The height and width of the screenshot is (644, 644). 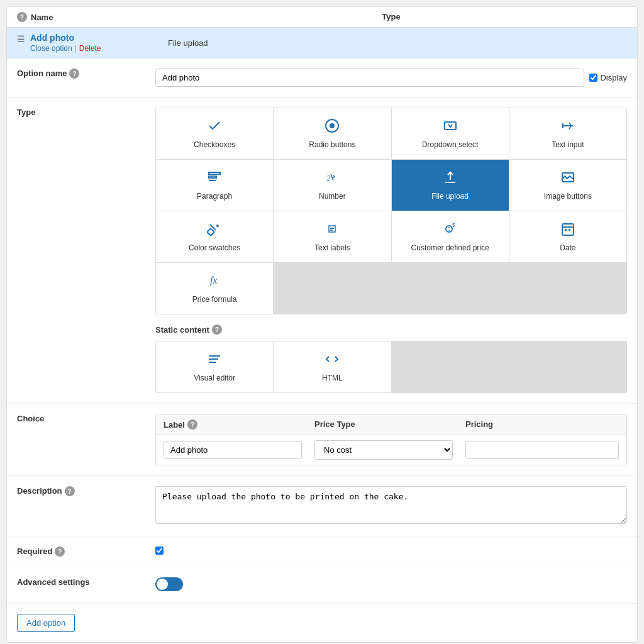 I want to click on option-name-input, so click(x=370, y=78).